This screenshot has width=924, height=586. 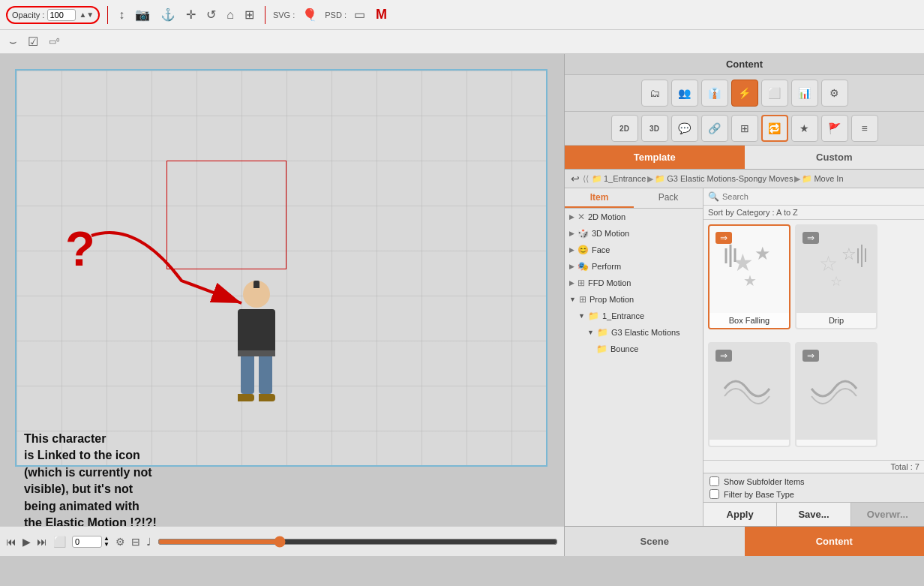 I want to click on tree-item-ffd: ▶ ⊞ FFD Motion, so click(x=634, y=283).